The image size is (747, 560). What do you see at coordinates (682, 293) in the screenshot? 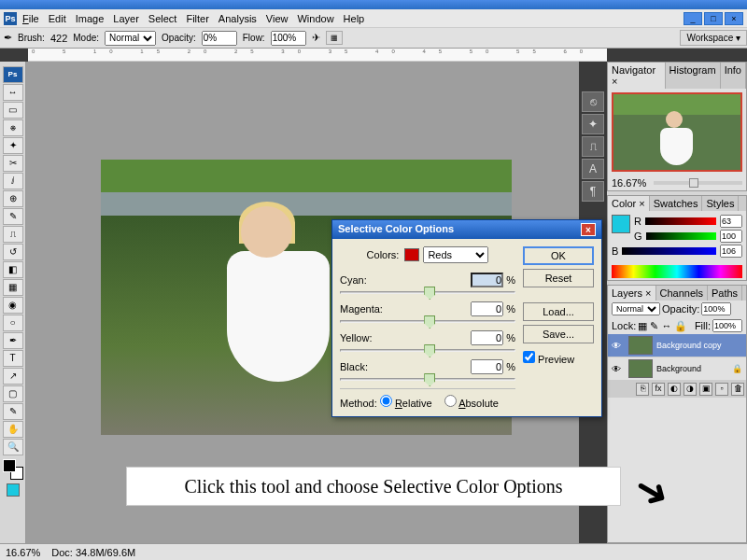
I see `tab-channels: Channels` at bounding box center [682, 293].